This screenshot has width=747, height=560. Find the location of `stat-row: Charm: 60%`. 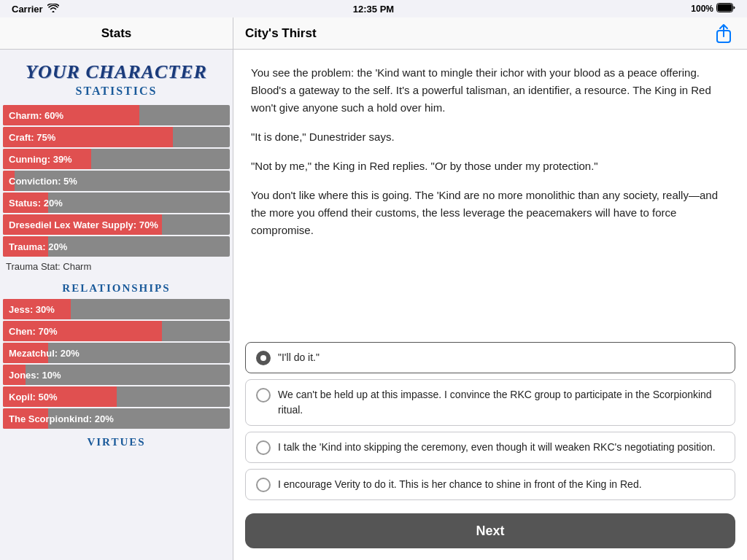

stat-row: Charm: 60% is located at coordinates (117, 115).